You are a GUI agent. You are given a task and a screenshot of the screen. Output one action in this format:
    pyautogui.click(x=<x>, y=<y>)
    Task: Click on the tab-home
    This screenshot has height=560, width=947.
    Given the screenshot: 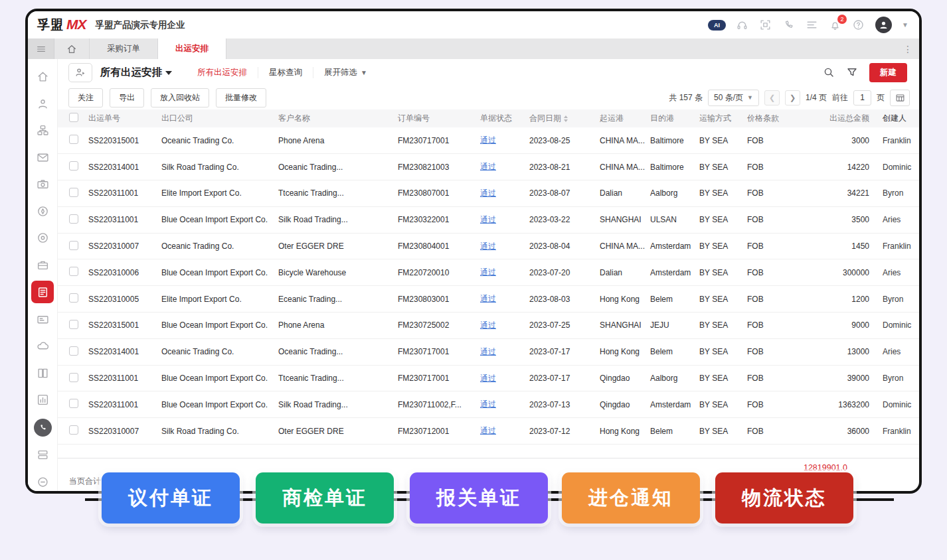 What is the action you would take?
    pyautogui.click(x=72, y=49)
    